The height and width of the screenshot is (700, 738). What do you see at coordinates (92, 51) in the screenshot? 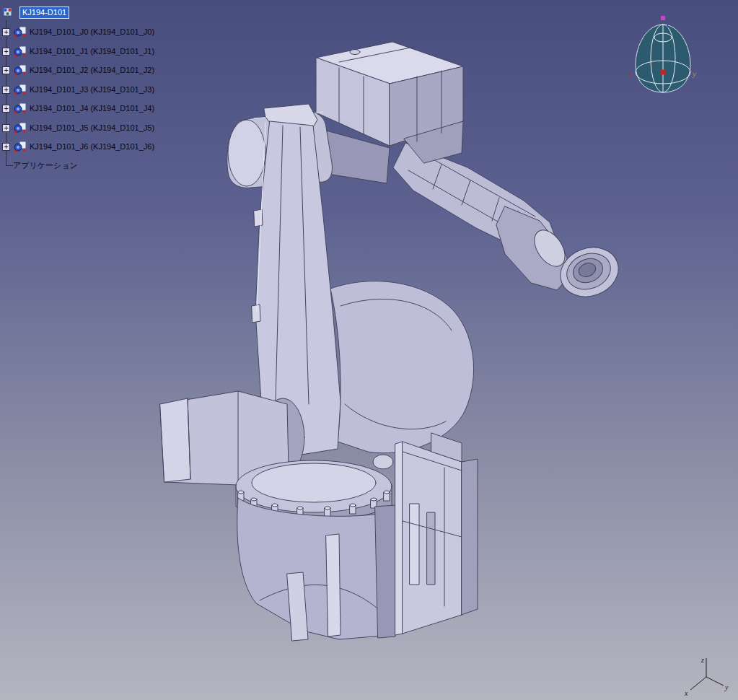
I see `tree-item-label: KJ194_D101_J1 (KJ194_D101_J1)` at bounding box center [92, 51].